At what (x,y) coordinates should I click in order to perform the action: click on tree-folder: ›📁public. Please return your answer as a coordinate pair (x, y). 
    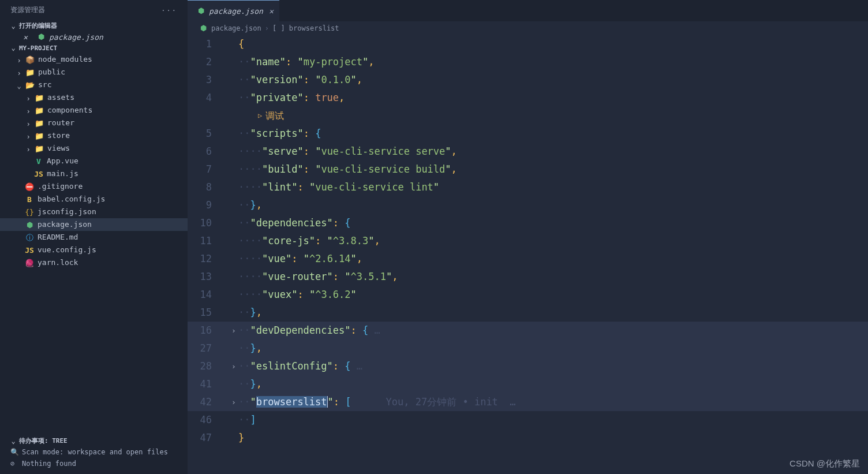
    Looking at the image, I should click on (93, 72).